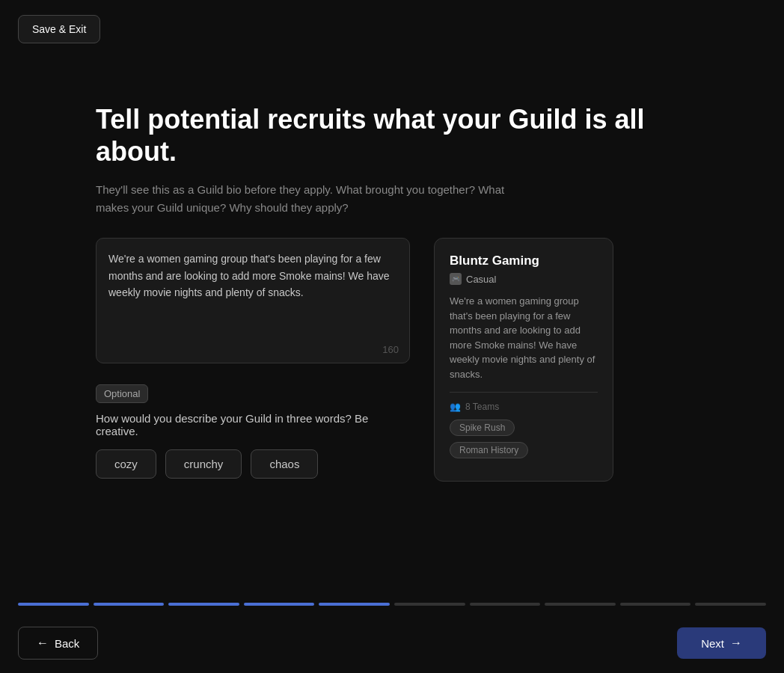 The height and width of the screenshot is (673, 784). I want to click on optional-badge: Optional, so click(122, 393).